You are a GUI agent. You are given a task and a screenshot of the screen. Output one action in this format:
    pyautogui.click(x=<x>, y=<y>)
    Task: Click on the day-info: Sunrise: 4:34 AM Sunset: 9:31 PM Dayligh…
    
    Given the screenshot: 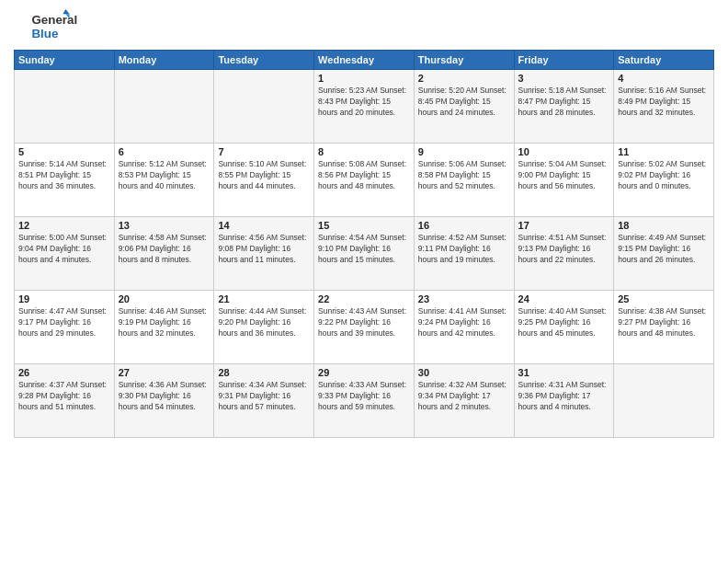 What is the action you would take?
    pyautogui.click(x=264, y=396)
    